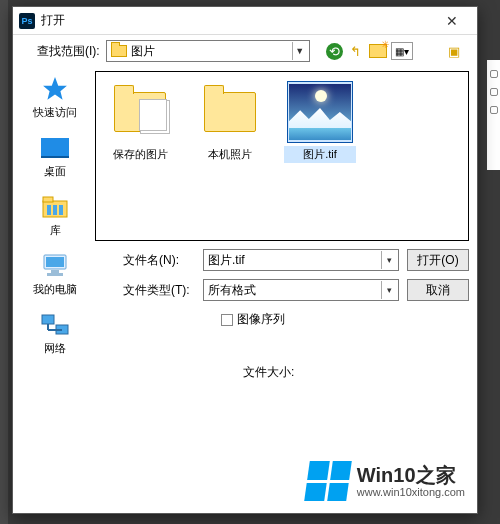  What do you see at coordinates (68, 52) in the screenshot?
I see `look-in-label: 查找范围(I):` at bounding box center [68, 52].